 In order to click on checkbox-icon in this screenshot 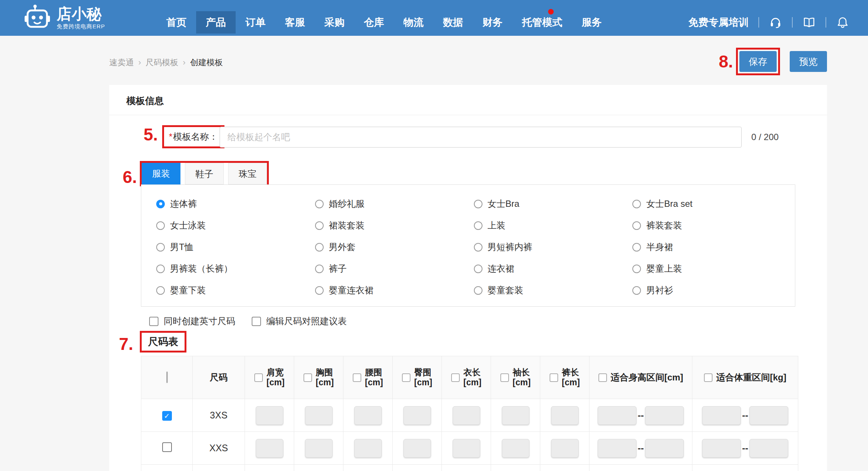, I will do `click(154, 321)`.